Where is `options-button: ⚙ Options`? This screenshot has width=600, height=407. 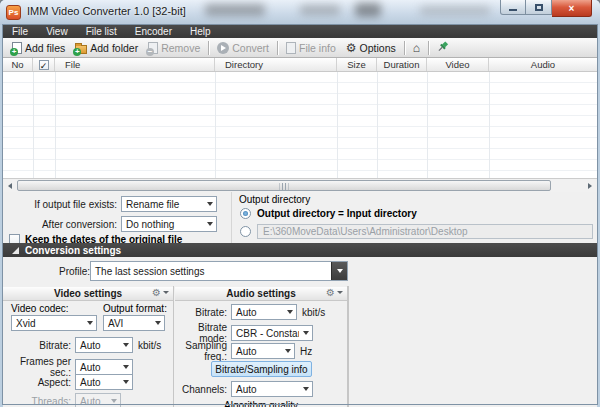
options-button: ⚙ Options is located at coordinates (371, 48).